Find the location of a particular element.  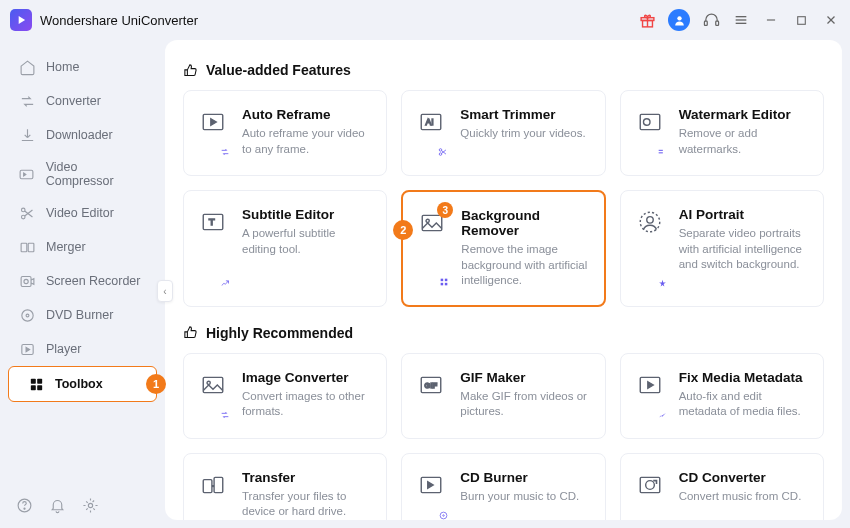

sidebar-item-label: Merger is located at coordinates (66, 247).